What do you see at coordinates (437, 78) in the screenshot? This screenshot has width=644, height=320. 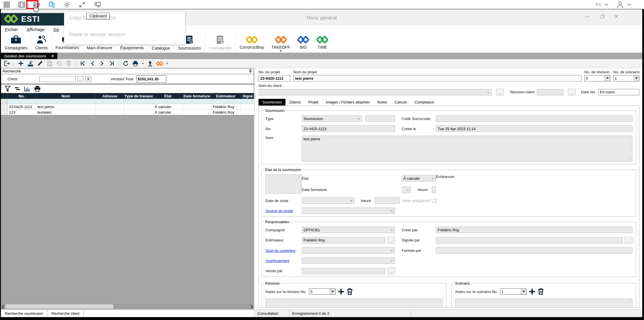 I see `nom-projet-field: test pierre` at bounding box center [437, 78].